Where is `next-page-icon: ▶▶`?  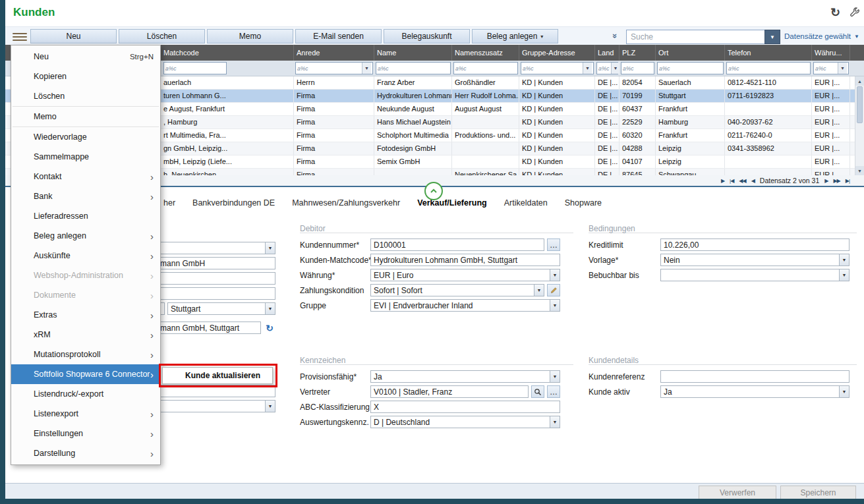
next-page-icon: ▶▶ is located at coordinates (836, 181).